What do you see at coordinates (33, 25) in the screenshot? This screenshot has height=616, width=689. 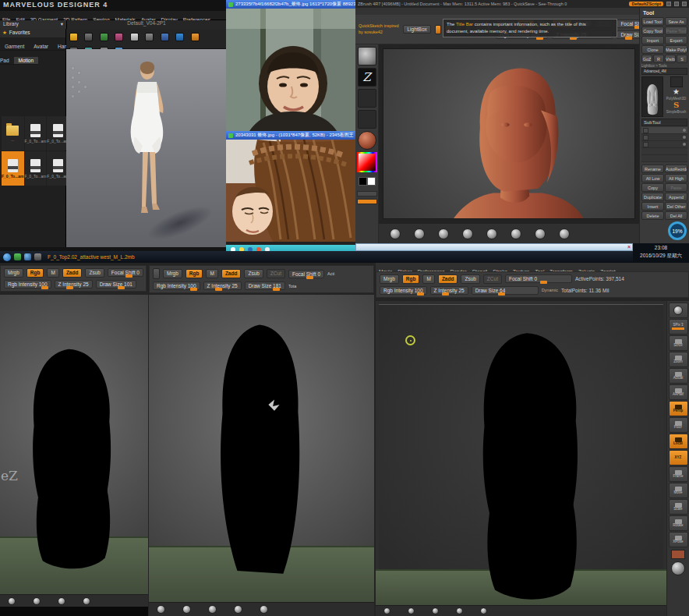 I see `md-library-header: Library▾` at bounding box center [33, 25].